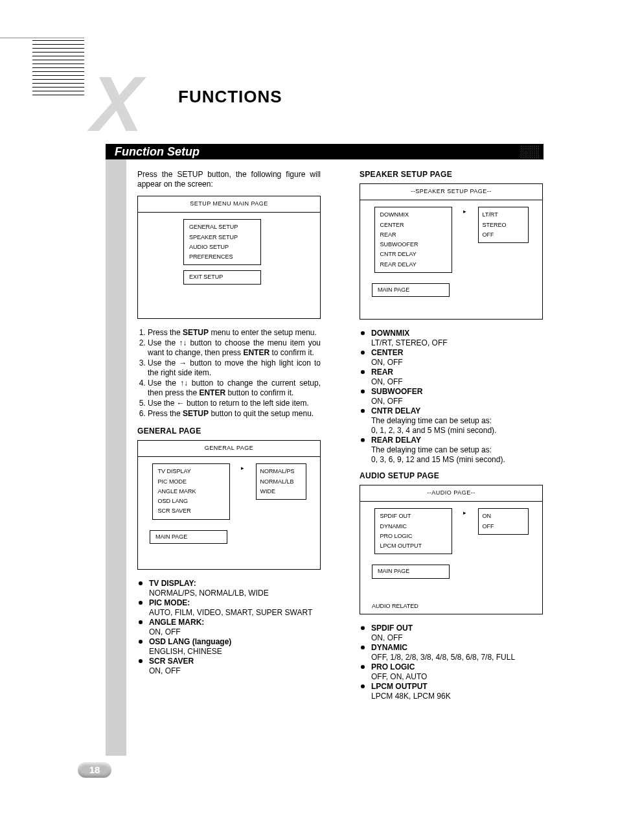  What do you see at coordinates (229, 647) in the screenshot?
I see `bullet-item: OSD LANG (language)ENGLISH, CHINESE` at bounding box center [229, 647].